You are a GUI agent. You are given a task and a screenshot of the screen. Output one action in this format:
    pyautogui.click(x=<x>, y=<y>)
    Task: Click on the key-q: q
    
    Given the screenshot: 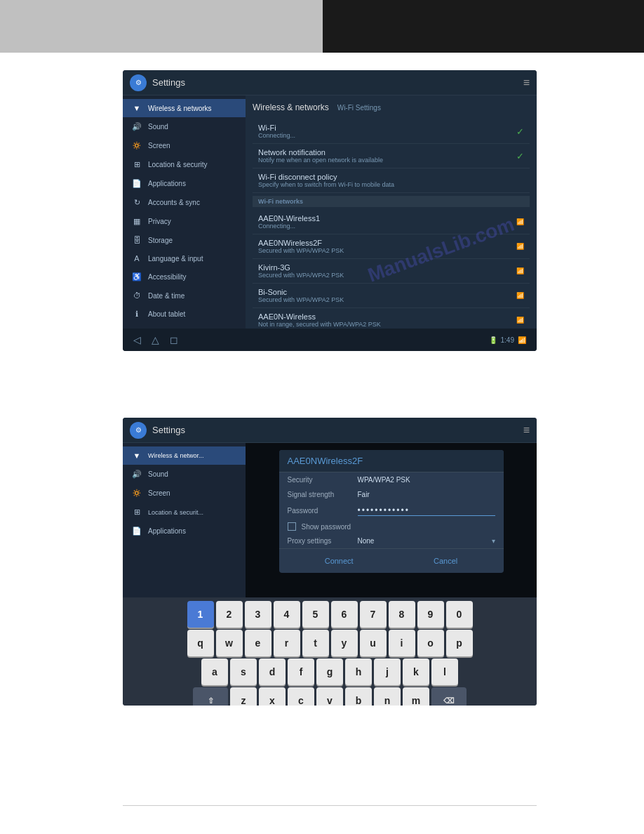 What is the action you would take?
    pyautogui.click(x=201, y=643)
    